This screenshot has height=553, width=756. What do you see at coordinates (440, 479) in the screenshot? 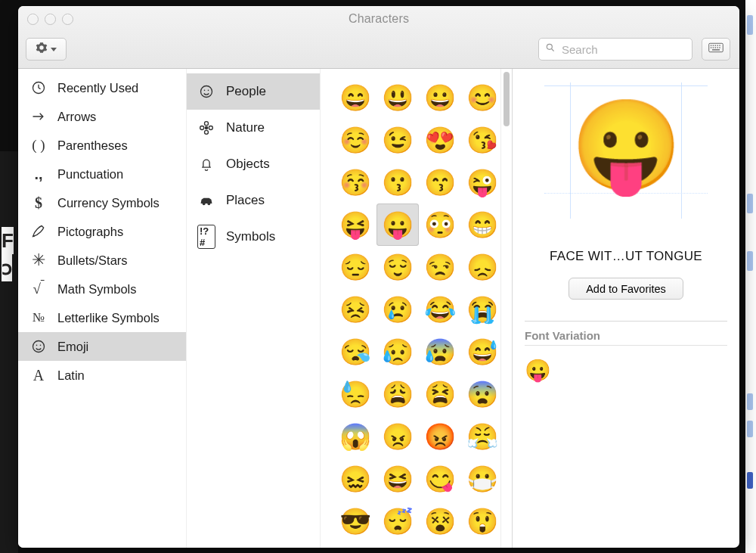
I see `emoji-cell: 😋` at bounding box center [440, 479].